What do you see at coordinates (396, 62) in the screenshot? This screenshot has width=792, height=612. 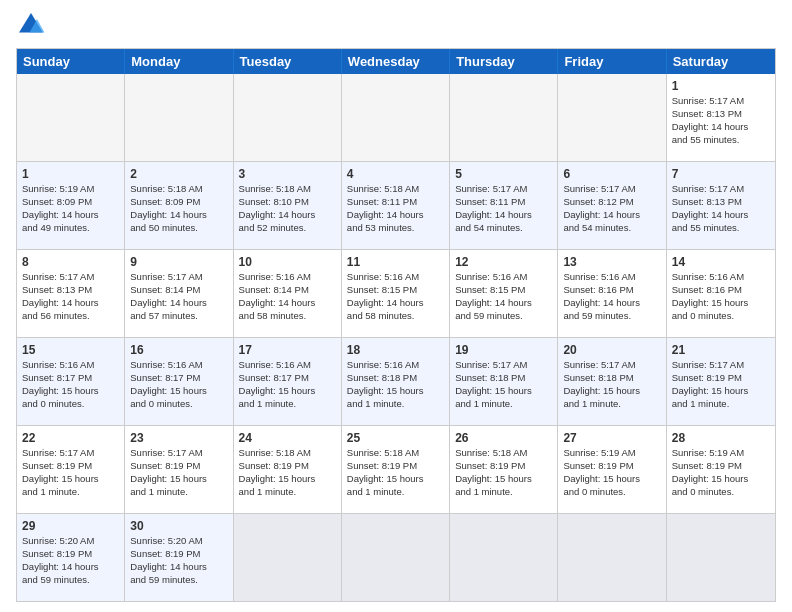 I see `calendar-header-row: SundayMondayTuesdayWednesdayThursdayFrid…` at bounding box center [396, 62].